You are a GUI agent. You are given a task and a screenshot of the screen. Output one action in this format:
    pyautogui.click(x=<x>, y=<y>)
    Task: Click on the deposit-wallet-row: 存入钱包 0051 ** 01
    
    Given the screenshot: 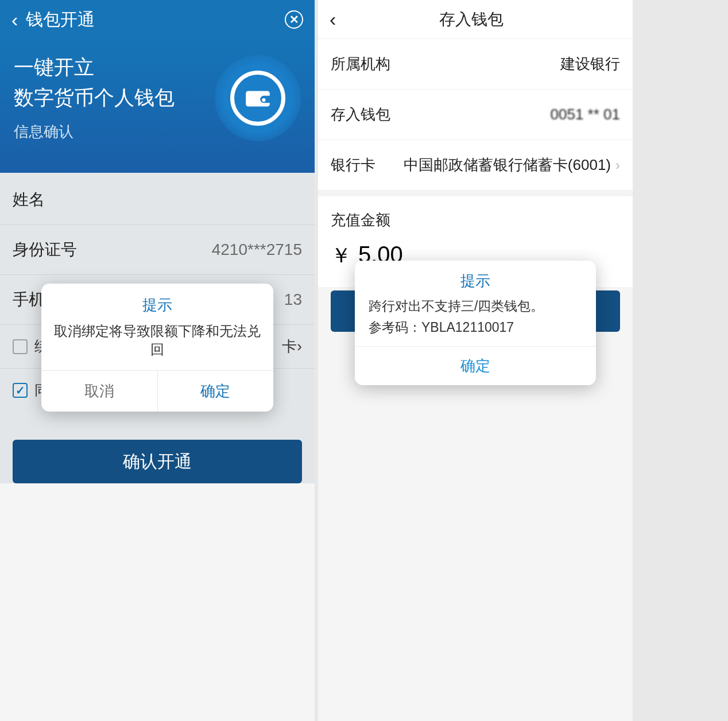 What is the action you would take?
    pyautogui.click(x=475, y=115)
    